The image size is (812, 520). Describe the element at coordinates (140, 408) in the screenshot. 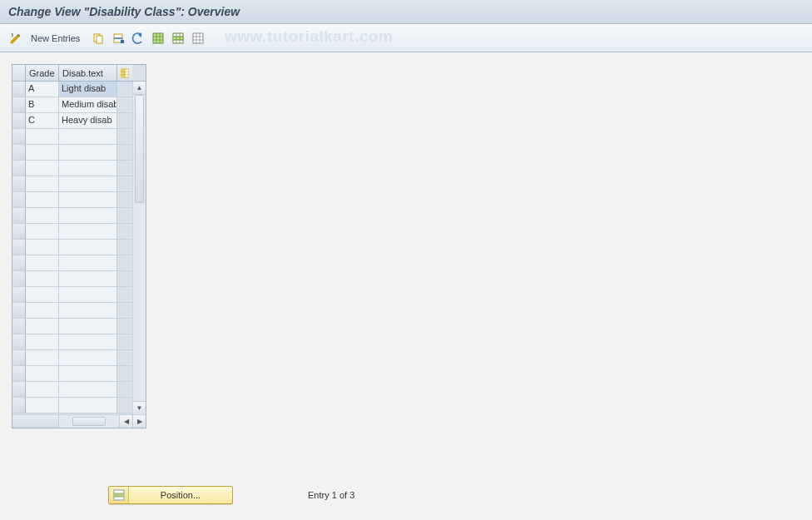

I see `scroll-down-button: ▼` at that location.